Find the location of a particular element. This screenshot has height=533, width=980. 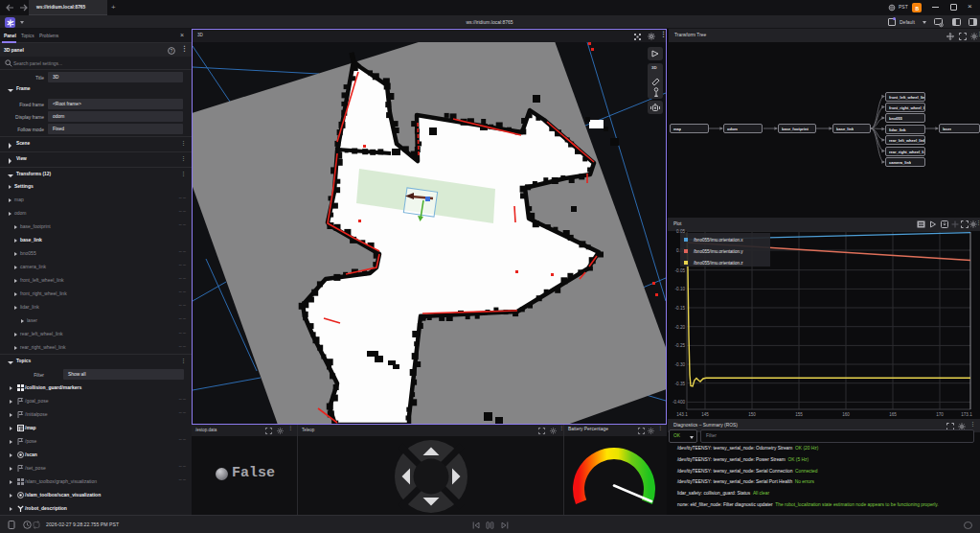

svg-text: -0.30 is located at coordinates (680, 364).